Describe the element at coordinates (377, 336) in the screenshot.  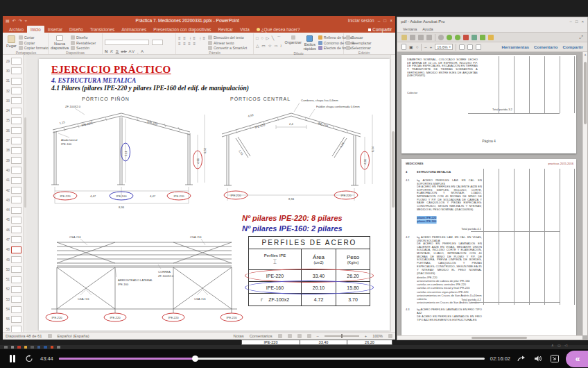
I see `zoom-level: 100%` at that location.